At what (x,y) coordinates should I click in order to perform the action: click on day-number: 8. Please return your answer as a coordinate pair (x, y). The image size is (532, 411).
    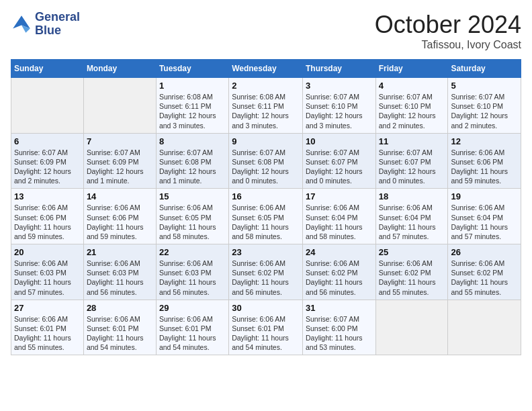
    Looking at the image, I should click on (192, 141).